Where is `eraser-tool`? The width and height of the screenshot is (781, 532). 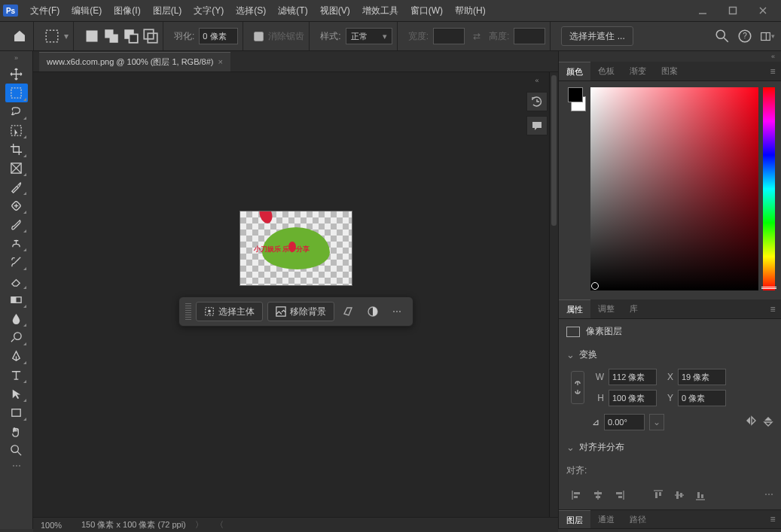 eraser-tool is located at coordinates (17, 281).